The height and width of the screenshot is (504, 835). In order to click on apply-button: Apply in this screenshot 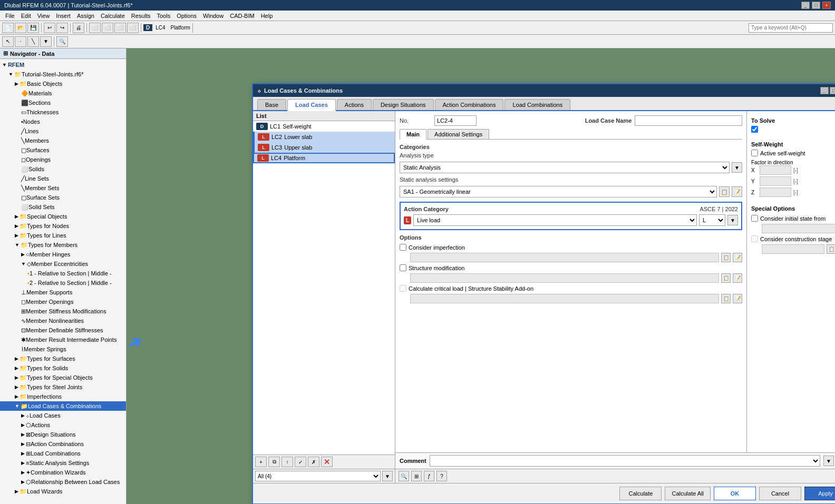, I will do `click(820, 493)`.